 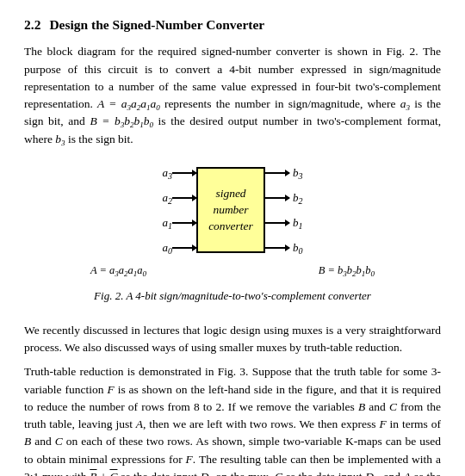 I want to click on input-a1: a1, so click(x=175, y=223).